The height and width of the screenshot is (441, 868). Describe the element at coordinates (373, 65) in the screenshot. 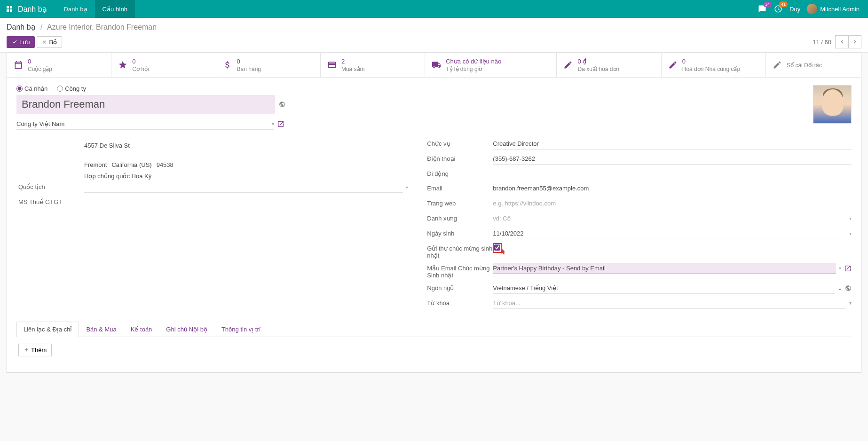

I see `stat-purchases: 2Mua sắm` at that location.